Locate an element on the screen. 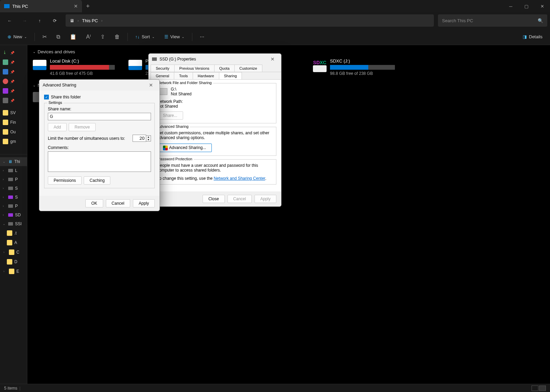 This screenshot has height=392, width=550. network-sharing-center-link: Network and Sharing Center is located at coordinates (239, 178).